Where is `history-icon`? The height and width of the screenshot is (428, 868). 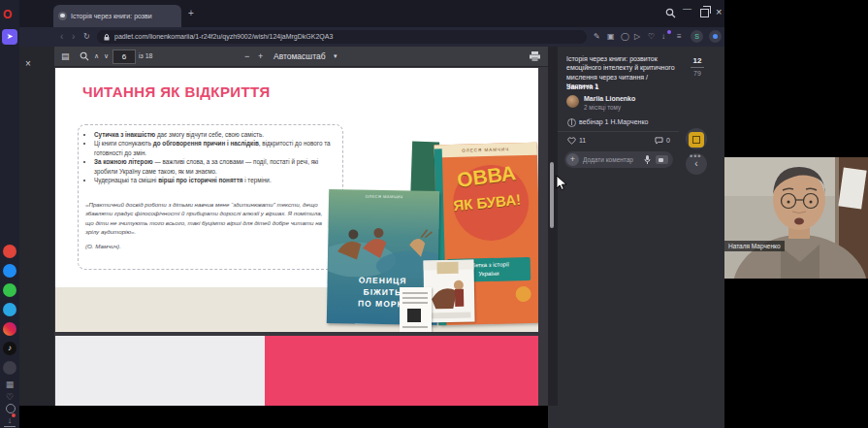
history-icon is located at coordinates (11, 409).